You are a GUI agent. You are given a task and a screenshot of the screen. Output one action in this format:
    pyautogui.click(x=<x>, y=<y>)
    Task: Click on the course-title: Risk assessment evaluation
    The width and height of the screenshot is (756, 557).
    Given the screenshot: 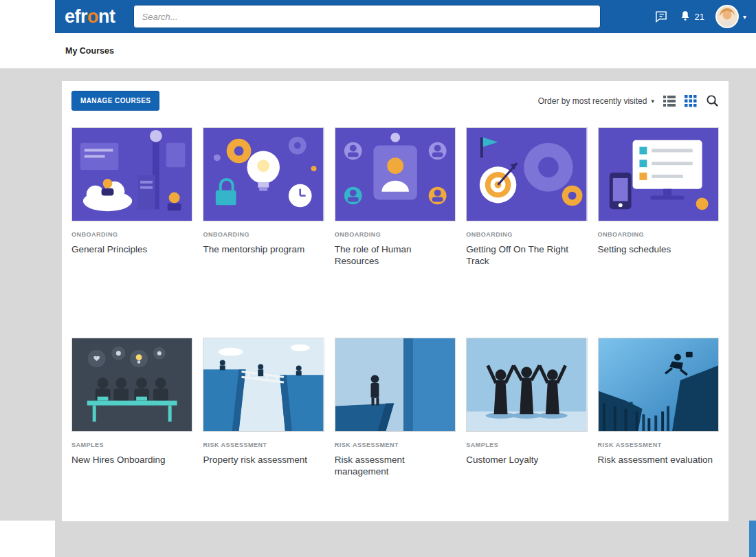 What is the action you would take?
    pyautogui.click(x=658, y=461)
    